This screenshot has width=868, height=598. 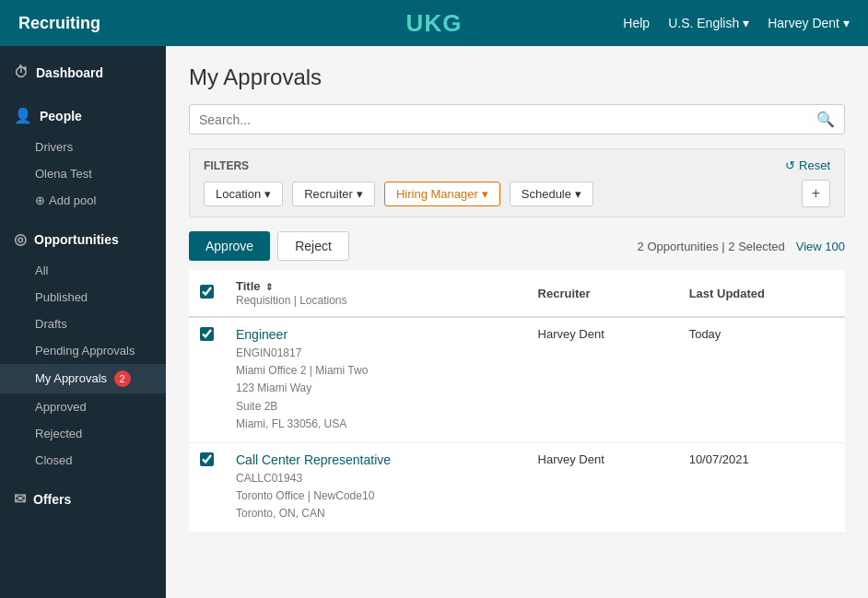 What do you see at coordinates (313, 246) in the screenshot?
I see `reject-button: Reject` at bounding box center [313, 246].